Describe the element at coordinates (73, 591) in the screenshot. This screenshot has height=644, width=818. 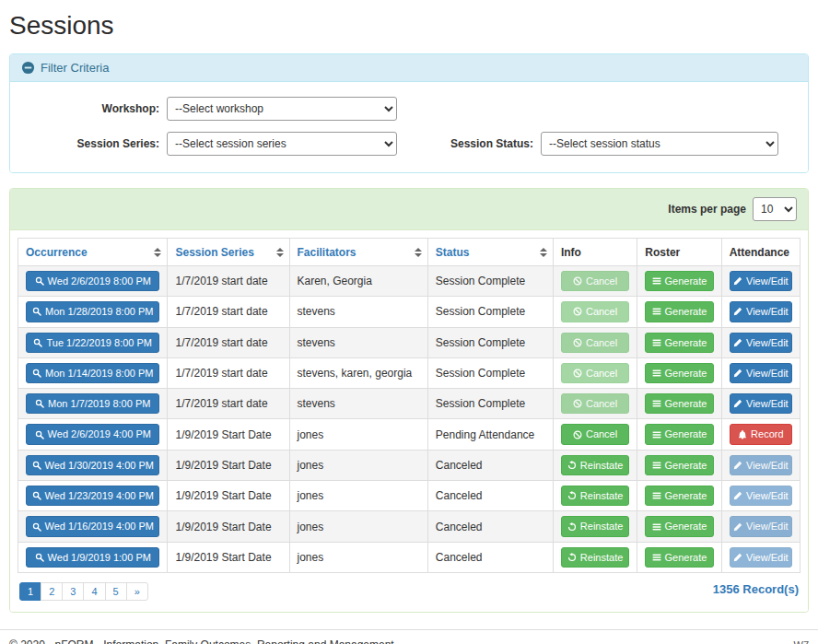
I see `pagination-page-3: 3` at that location.